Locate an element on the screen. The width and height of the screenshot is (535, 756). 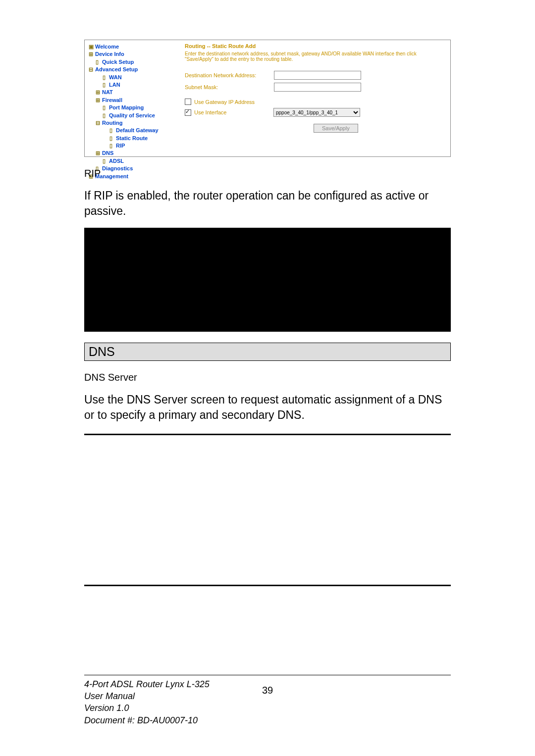
subnet-mask-label: Subnet Mask: is located at coordinates (229, 87).